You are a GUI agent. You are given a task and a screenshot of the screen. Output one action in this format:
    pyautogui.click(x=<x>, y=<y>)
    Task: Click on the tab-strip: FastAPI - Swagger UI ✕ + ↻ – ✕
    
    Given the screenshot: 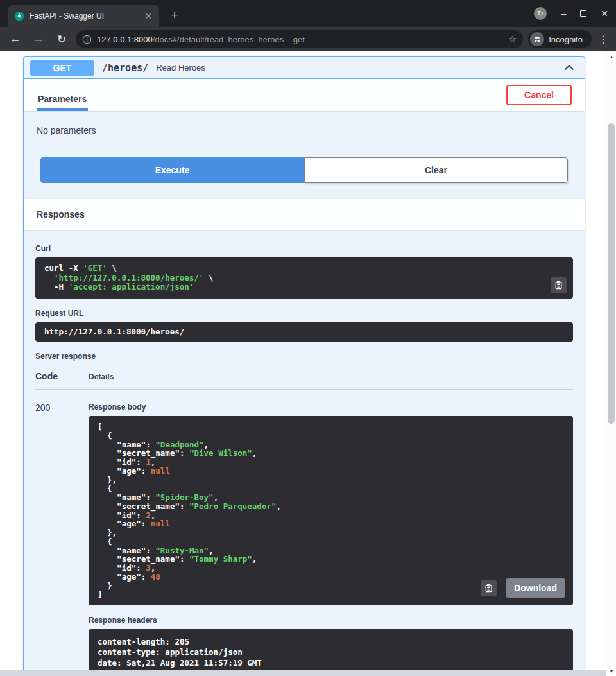 What is the action you would take?
    pyautogui.click(x=308, y=13)
    